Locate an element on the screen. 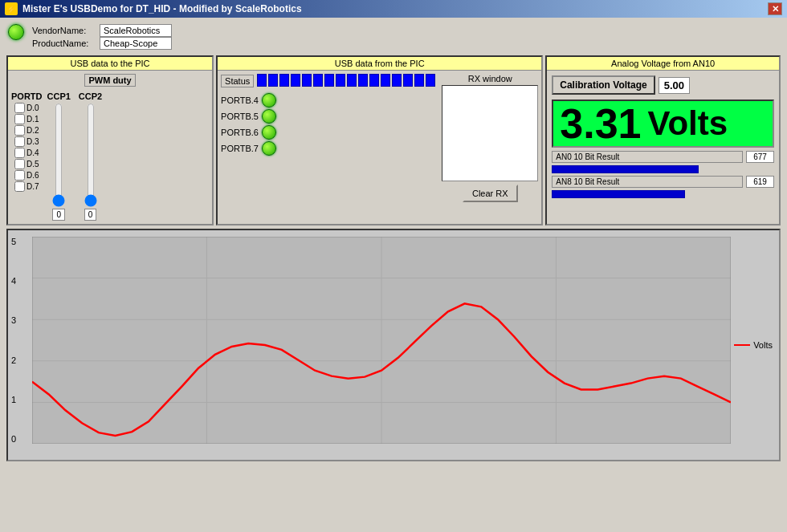 The image size is (787, 532). portd-label: PORTD is located at coordinates (27, 96).